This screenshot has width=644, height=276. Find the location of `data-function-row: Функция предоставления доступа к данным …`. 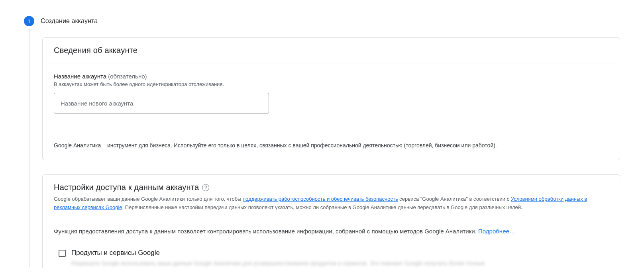

data-function-row: Функция предоставления доступа к данным … is located at coordinates (331, 231).